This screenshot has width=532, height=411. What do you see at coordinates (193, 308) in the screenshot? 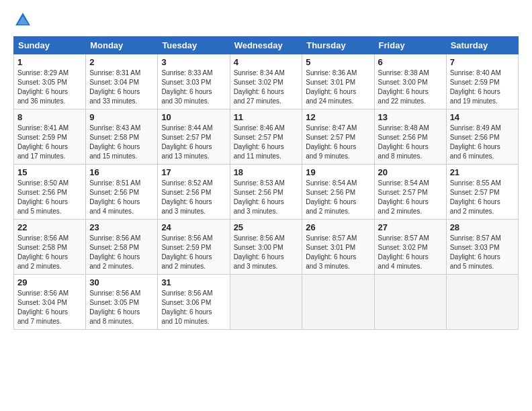
I see `day-info: Sunrise: 8:56 AM Sunset: 3:06 PM Dayligh…` at bounding box center [193, 308].